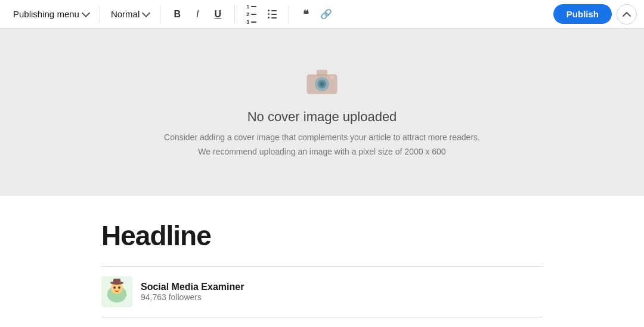 The image size is (644, 327). Describe the element at coordinates (322, 266) in the screenshot. I see `author-divider-top` at that location.